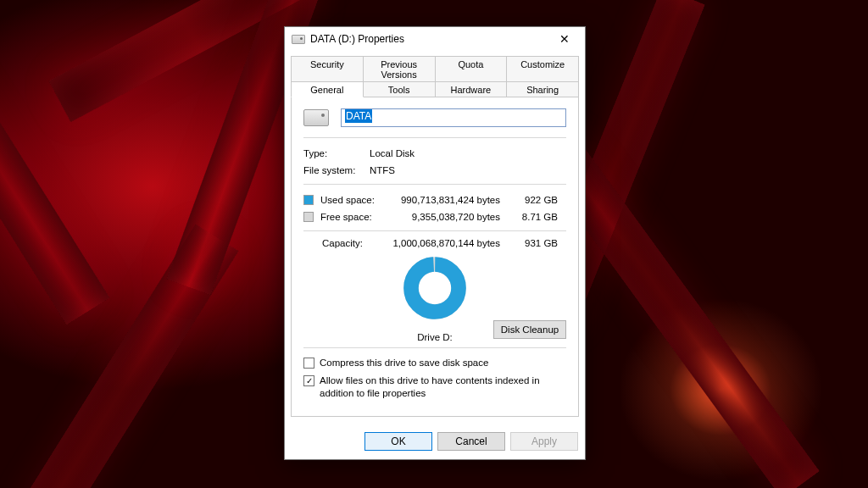 This screenshot has width=868, height=488. I want to click on tab-security: Security, so click(327, 69).